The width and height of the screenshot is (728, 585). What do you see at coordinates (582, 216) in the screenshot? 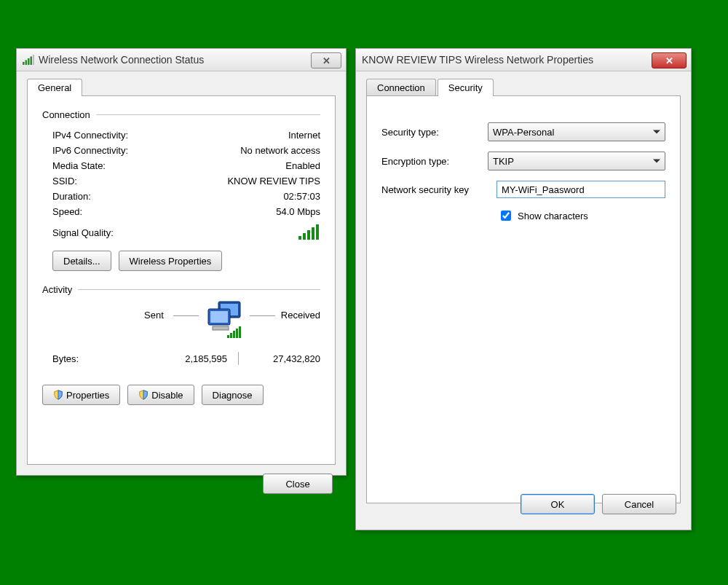
I see `row-show-characters: Show characters` at bounding box center [582, 216].